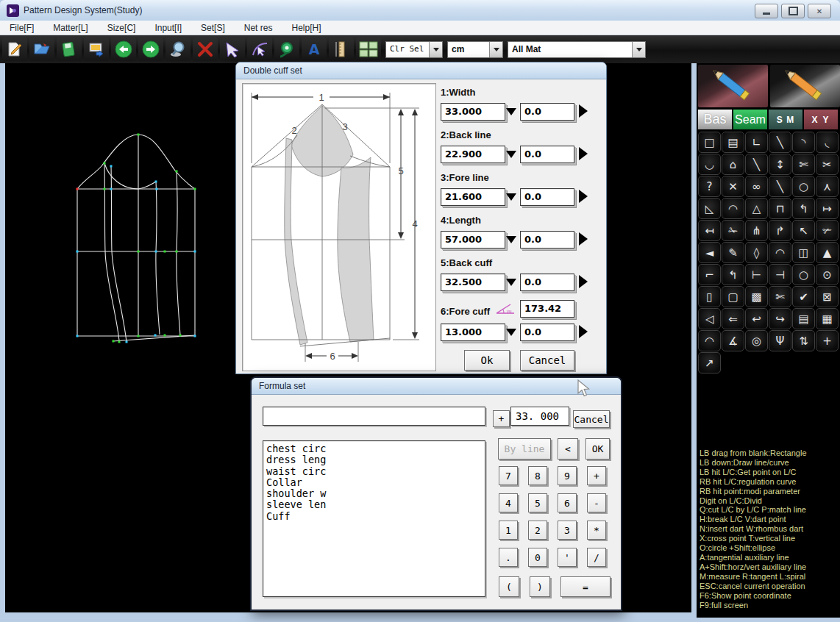  What do you see at coordinates (583, 332) in the screenshot?
I see `fore-cuff-step-icon` at bounding box center [583, 332].